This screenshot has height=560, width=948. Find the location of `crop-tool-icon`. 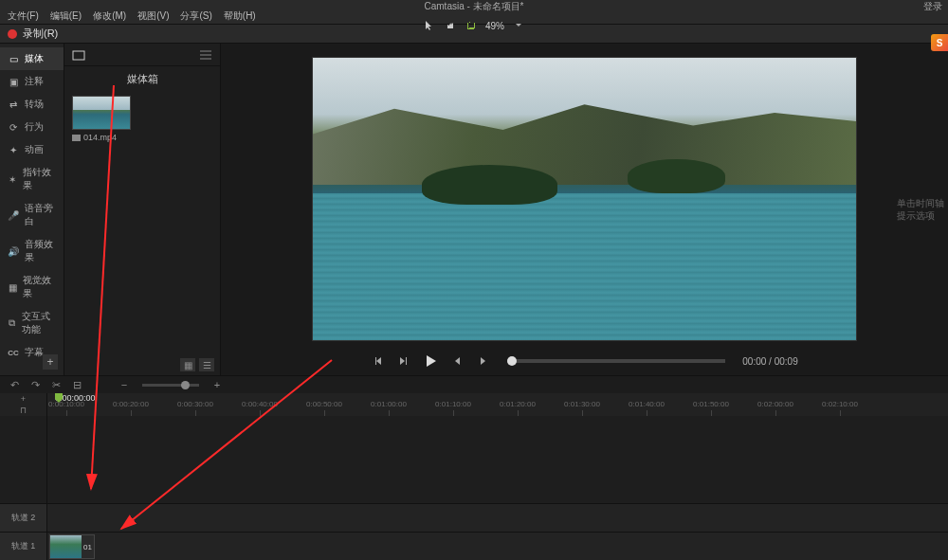

crop-tool-icon is located at coordinates (471, 26).